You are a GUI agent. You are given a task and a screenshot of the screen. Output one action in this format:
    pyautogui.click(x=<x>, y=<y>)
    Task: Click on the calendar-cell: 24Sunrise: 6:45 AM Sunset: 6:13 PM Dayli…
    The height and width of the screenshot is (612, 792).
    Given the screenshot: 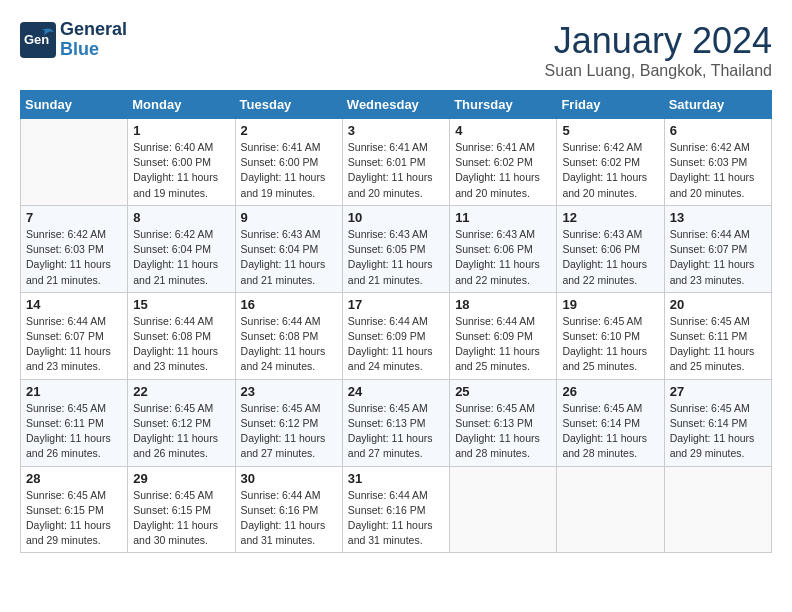 What is the action you would take?
    pyautogui.click(x=396, y=422)
    